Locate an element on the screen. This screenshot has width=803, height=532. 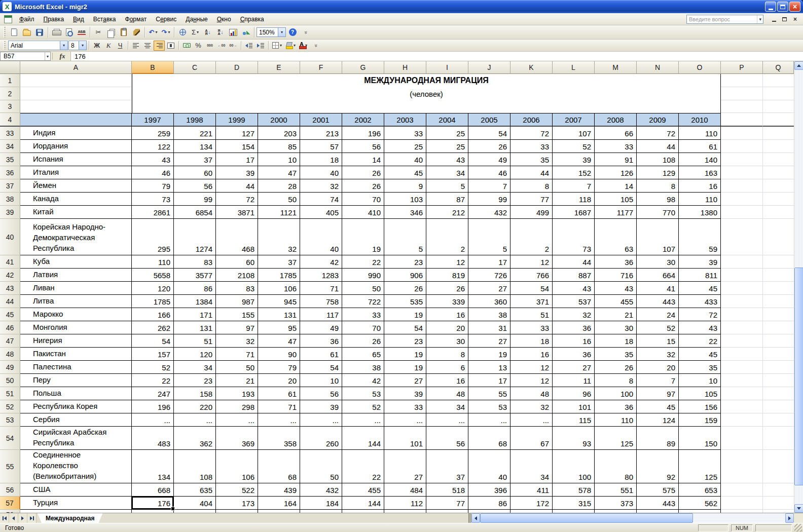
cell-O44: 433 is located at coordinates (700, 301).